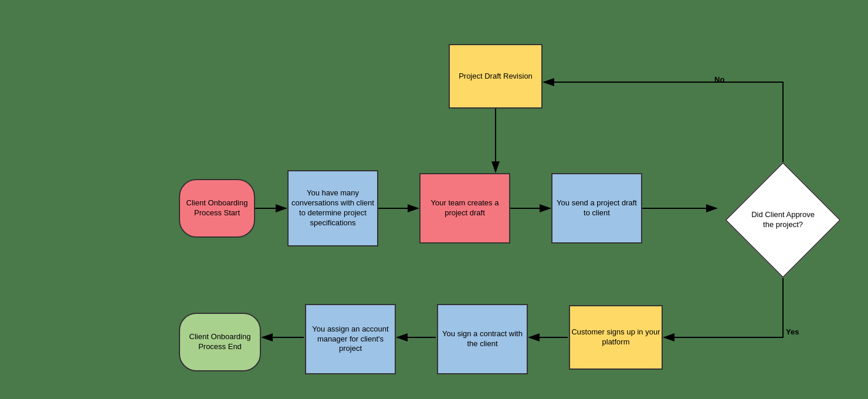 Image resolution: width=868 pixels, height=399 pixels. I want to click on start-label: Client Onboarding Process Start, so click(217, 208).